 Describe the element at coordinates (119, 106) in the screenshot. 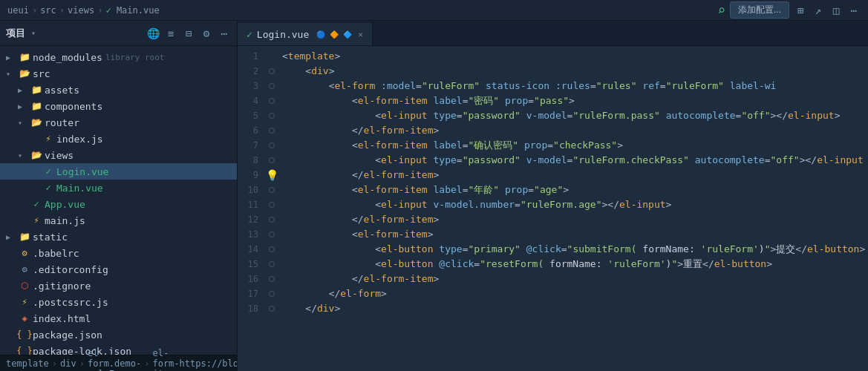

I see `sidebar-item-components: ▶ 📁 components` at that location.